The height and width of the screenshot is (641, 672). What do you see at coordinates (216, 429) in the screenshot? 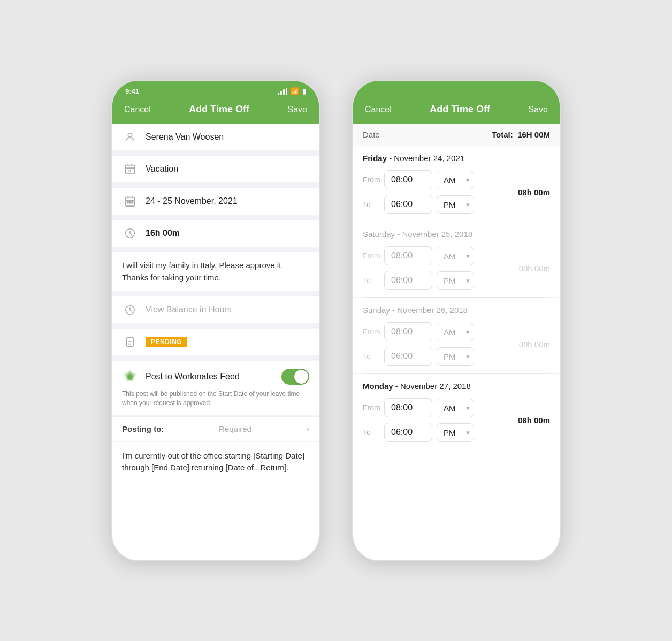
I see `posting-row: Posting to: Required ›` at bounding box center [216, 429].